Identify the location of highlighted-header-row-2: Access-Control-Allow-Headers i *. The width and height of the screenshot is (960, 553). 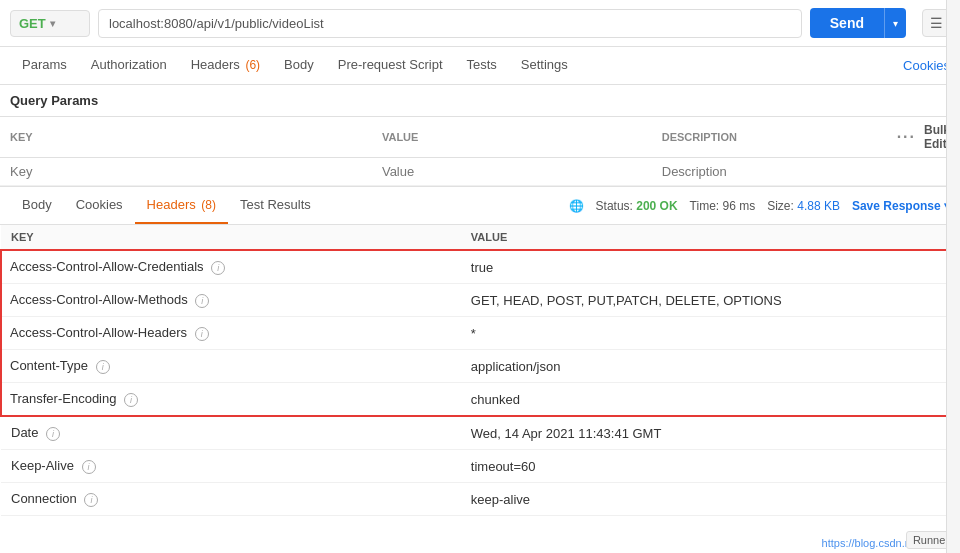
(480, 334).